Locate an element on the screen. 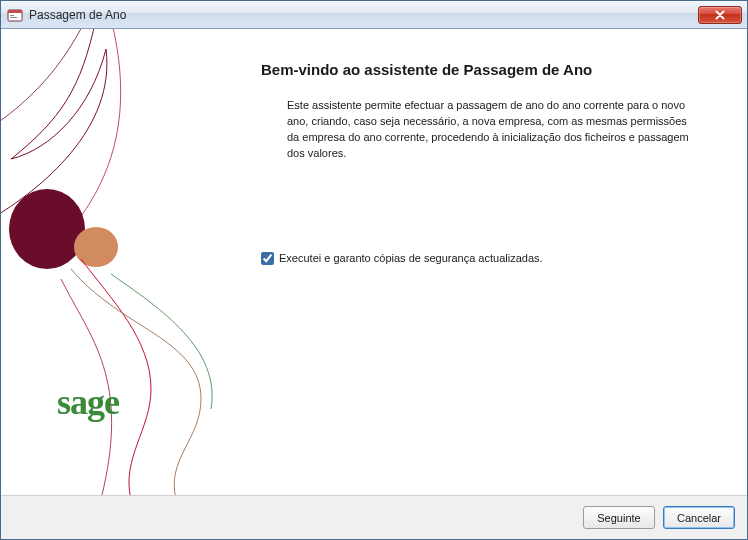  wizard-heading: Bem-vindo ao assistente de Passagem de A… is located at coordinates (494, 70).